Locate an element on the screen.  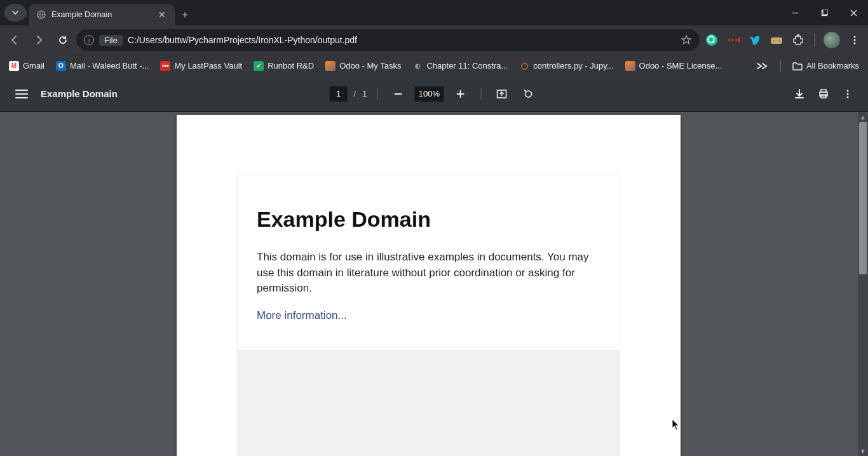
bookmark-favicon: M is located at coordinates (14, 66).